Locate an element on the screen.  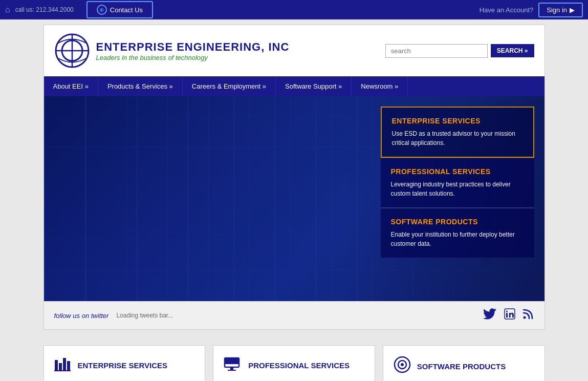
hero-cards: ENTERPRISE SERVICES Use ESD as a trusted… is located at coordinates (458, 182).